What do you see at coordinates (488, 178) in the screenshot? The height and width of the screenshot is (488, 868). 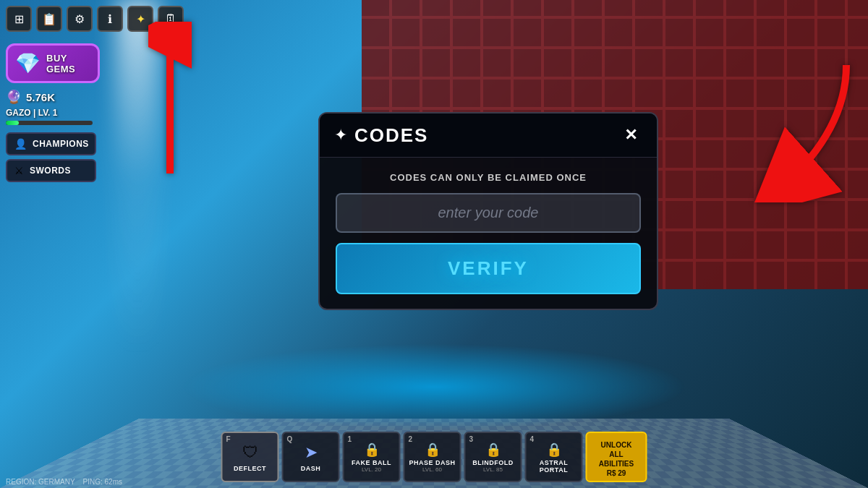 I see `codes-notice: CODES CAN ONLY BE CLAIMED ONCE` at bounding box center [488, 178].